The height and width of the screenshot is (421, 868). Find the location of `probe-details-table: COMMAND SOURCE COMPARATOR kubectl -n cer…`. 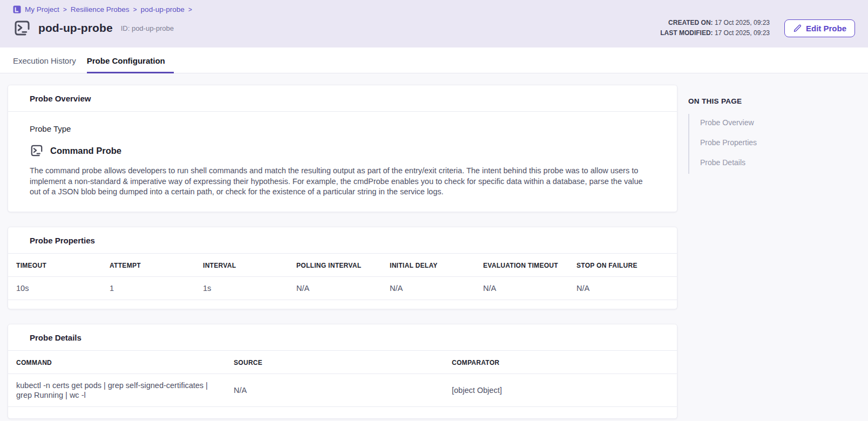

probe-details-table: COMMAND SOURCE COMPARATOR kubectl -n cer… is located at coordinates (342, 379).